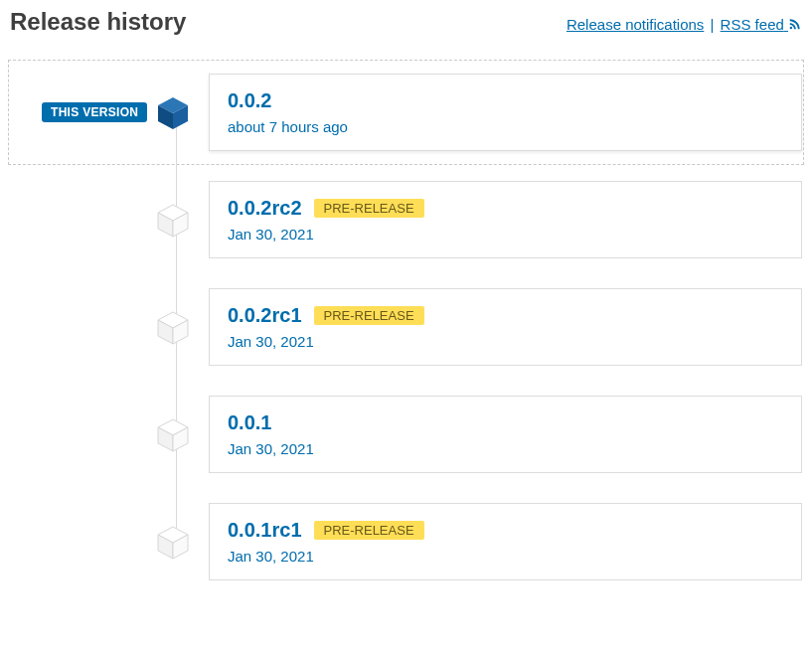 This screenshot has width=812, height=651. I want to click on release-version: 0.0.1rc1, so click(264, 531).